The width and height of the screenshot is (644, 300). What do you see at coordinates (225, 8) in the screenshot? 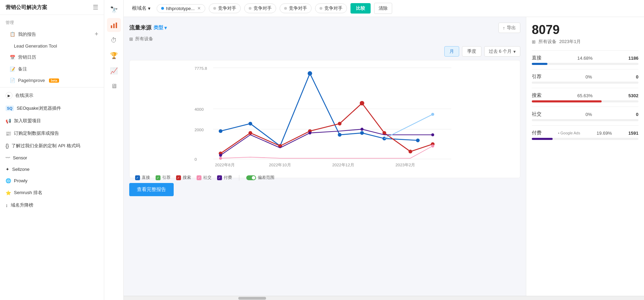
I see `competitor-chip-1: 竞争对手` at bounding box center [225, 8].